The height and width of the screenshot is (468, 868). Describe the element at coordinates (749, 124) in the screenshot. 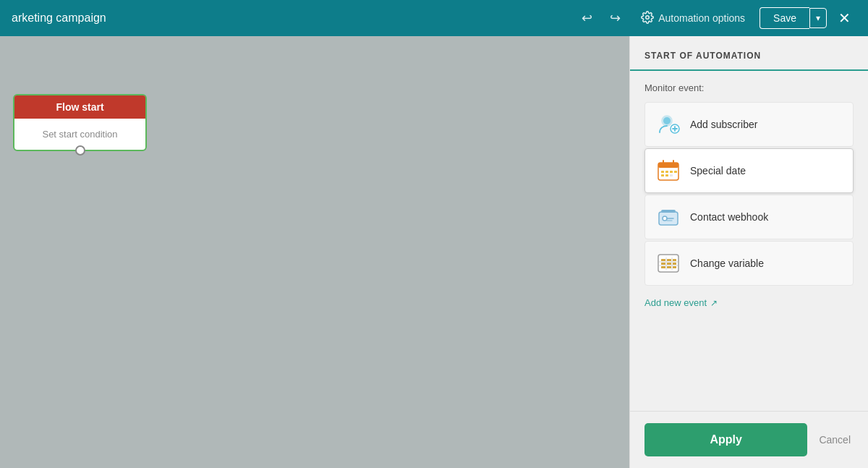

I see `event-item-add-subscriber: Add subscriber` at that location.